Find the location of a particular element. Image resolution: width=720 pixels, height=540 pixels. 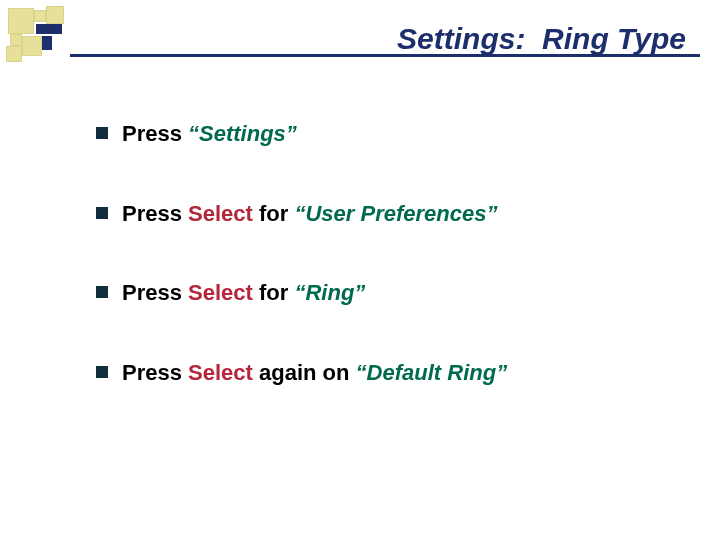

text-plain: again on is located at coordinates (304, 372).